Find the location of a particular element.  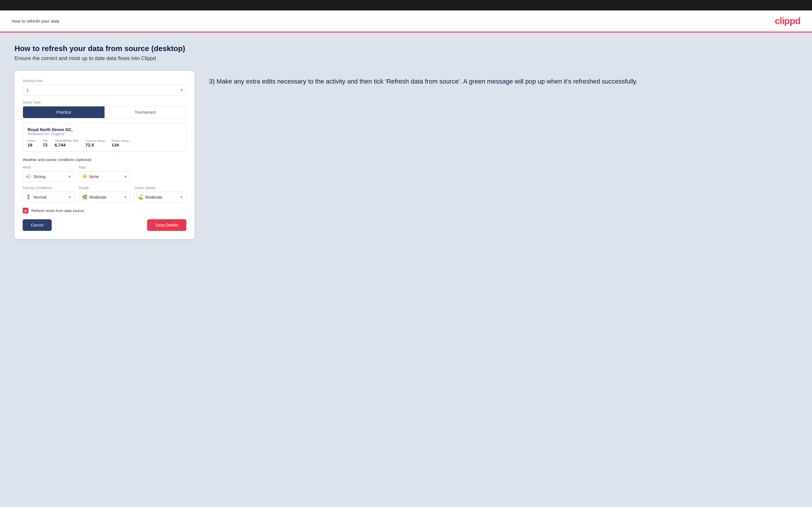

holes-label: Holes is located at coordinates (32, 141).